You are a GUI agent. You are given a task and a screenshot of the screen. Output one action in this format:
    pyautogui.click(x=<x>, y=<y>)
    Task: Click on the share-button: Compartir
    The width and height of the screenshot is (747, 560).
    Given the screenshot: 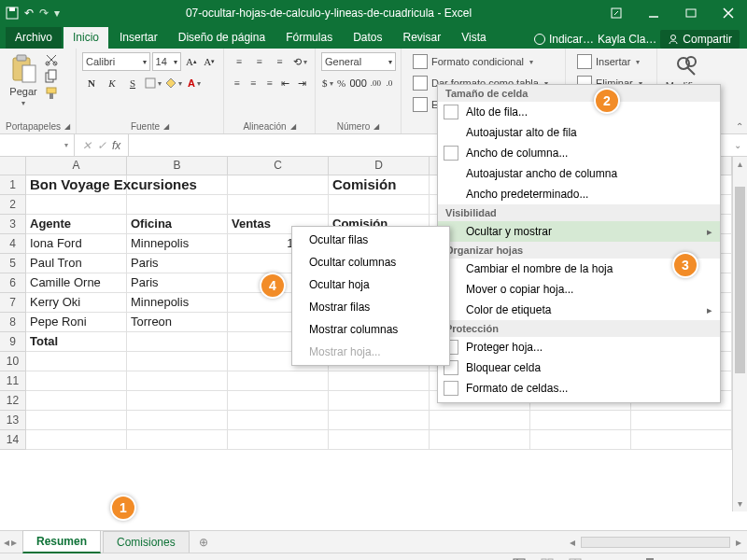 What is the action you would take?
    pyautogui.click(x=700, y=39)
    